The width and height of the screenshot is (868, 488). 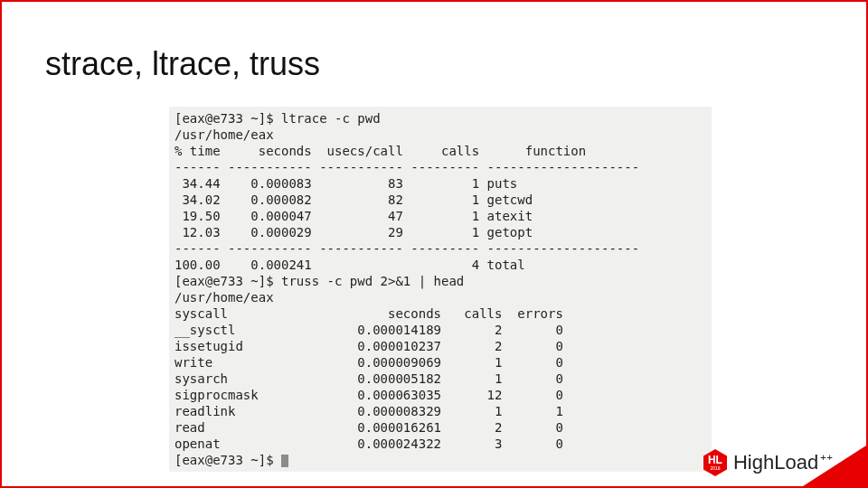 What do you see at coordinates (228, 460) in the screenshot?
I see `term-prompt: [eax@e733 ~]$` at bounding box center [228, 460].